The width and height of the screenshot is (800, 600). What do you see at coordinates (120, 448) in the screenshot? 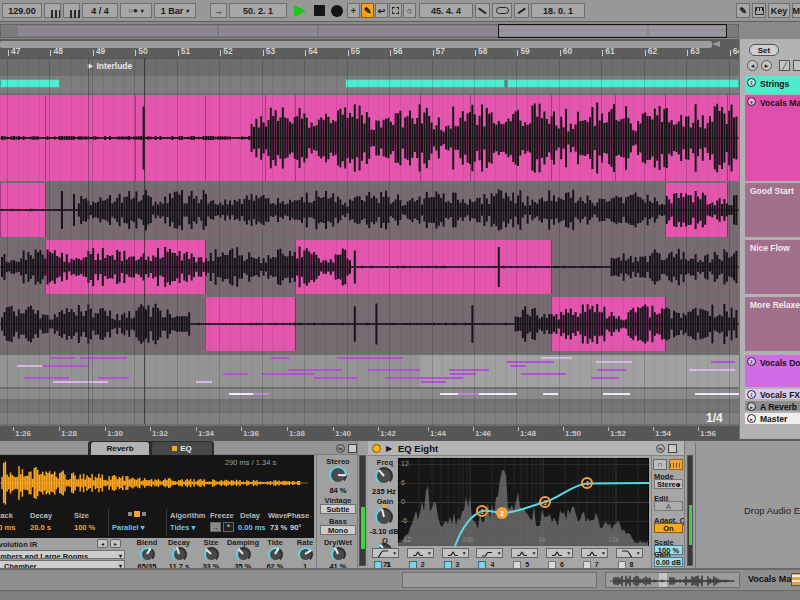
I see `tab-reverb: Reverb` at bounding box center [120, 448].